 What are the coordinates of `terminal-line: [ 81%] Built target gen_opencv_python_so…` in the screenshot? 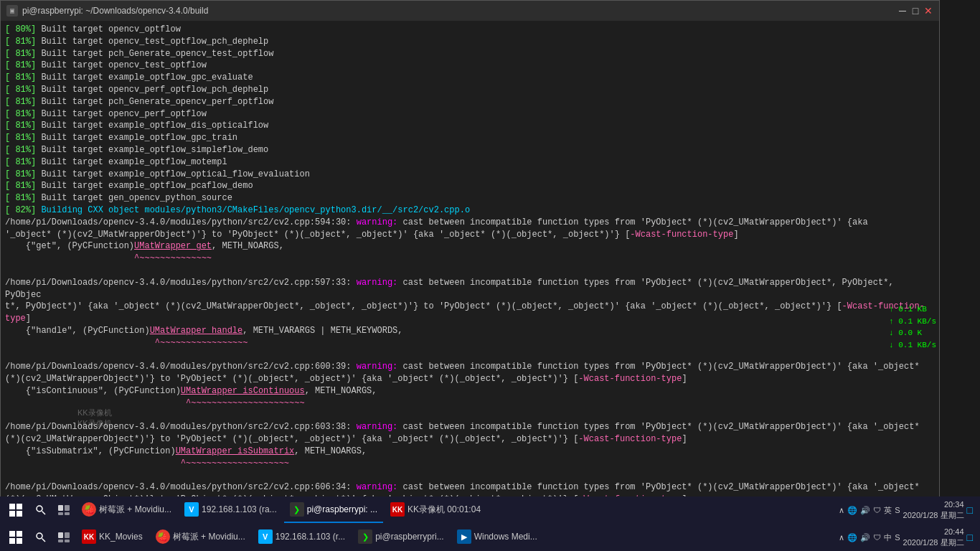 It's located at (470, 198).